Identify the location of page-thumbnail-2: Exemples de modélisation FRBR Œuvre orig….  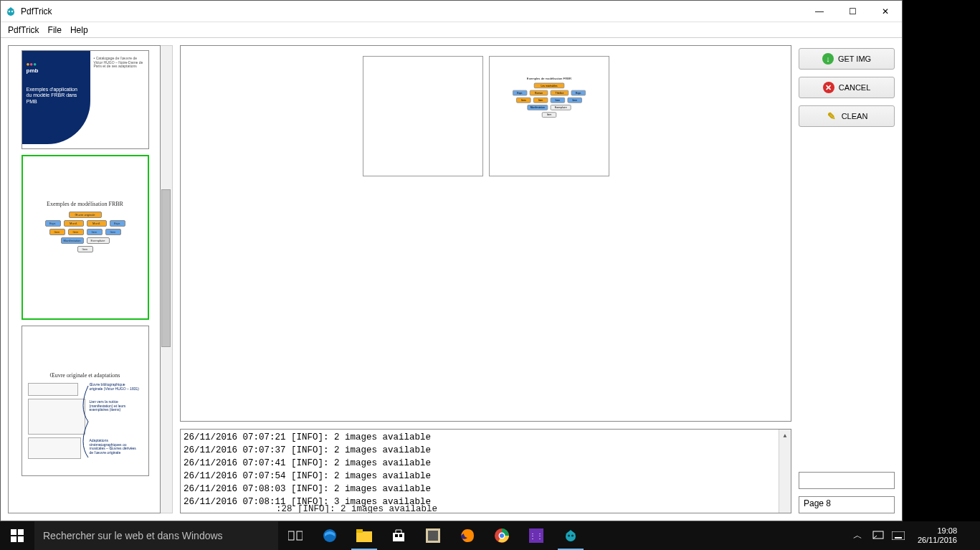
(85, 237).